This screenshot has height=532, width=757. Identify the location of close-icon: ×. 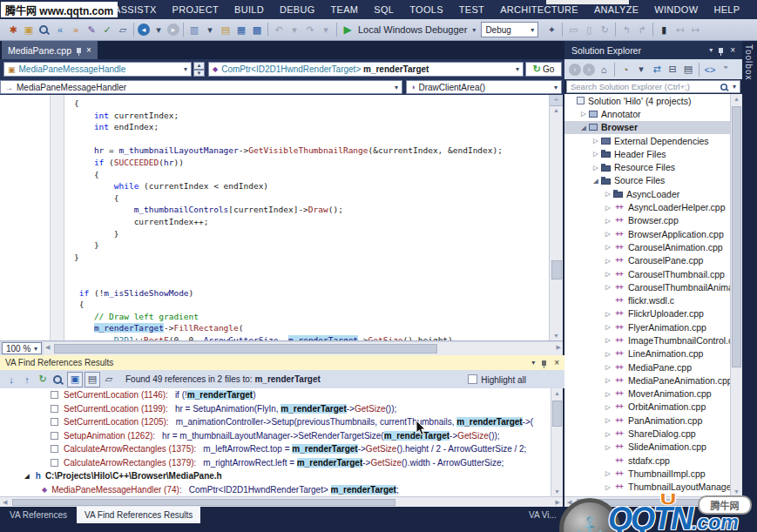
(89, 51).